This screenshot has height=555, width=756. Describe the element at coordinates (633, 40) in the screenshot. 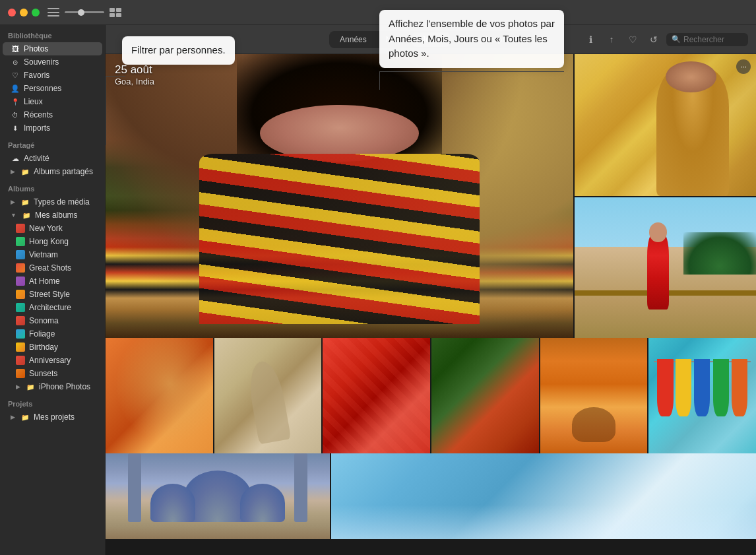

I see `heart-button: ♡` at that location.